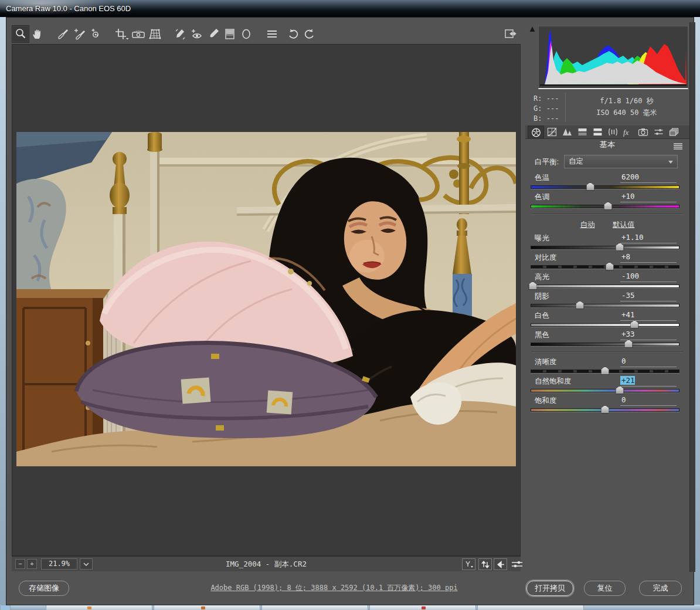 This screenshot has width=700, height=610. What do you see at coordinates (550, 588) in the screenshot?
I see `open-copy-button: 打开拷贝` at bounding box center [550, 588].